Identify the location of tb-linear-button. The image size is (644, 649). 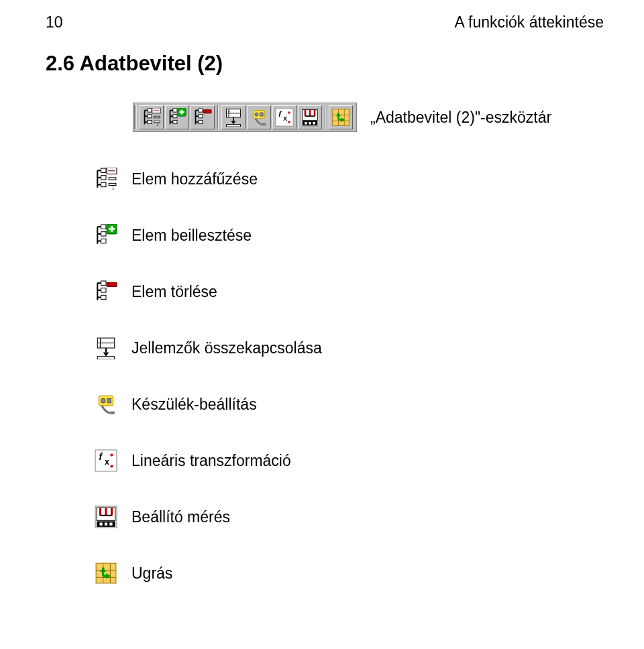
(284, 117).